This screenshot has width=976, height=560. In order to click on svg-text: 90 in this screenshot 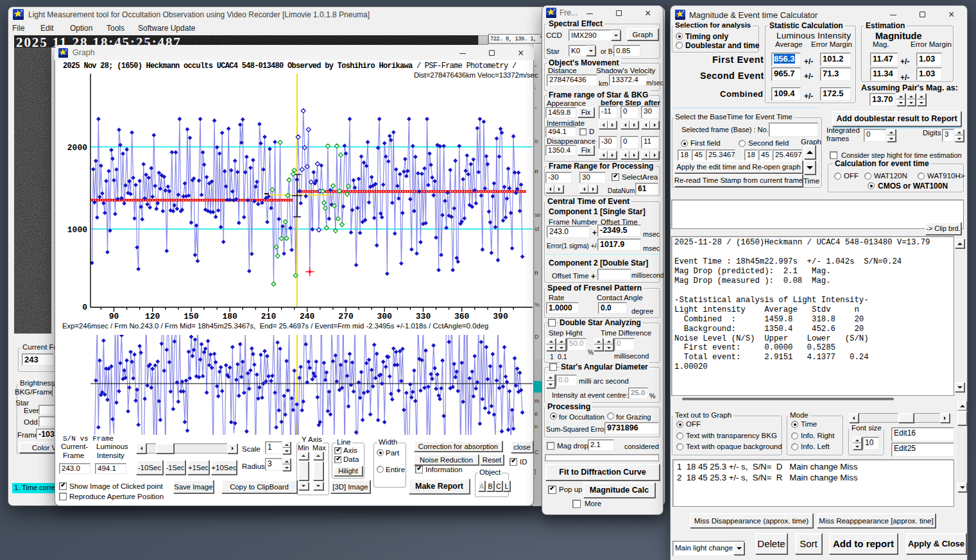, I will do `click(114, 316)`.